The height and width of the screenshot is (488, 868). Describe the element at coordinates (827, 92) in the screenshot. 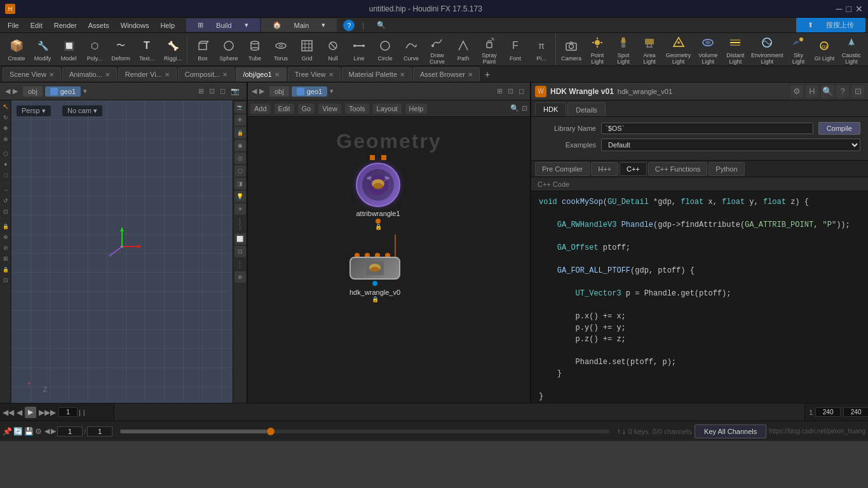

I see `hdk-search-btn: 🔍` at that location.